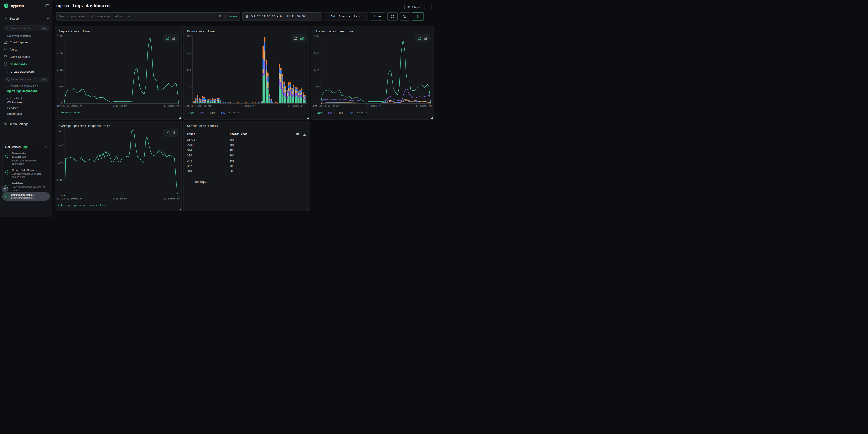 The image size is (868, 434). Describe the element at coordinates (148, 16) in the screenshot. I see `event-search-input: Search your events w/ Lucene ex. column:…` at that location.